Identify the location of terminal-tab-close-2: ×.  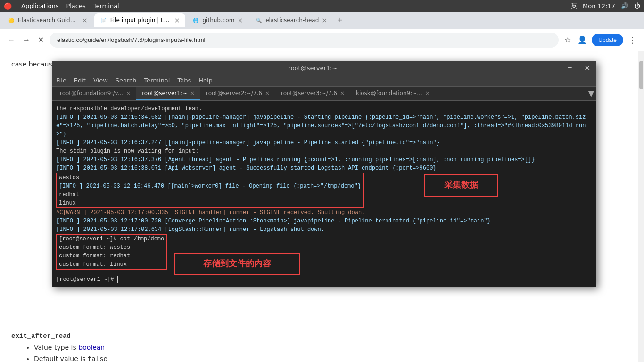
(192, 93).